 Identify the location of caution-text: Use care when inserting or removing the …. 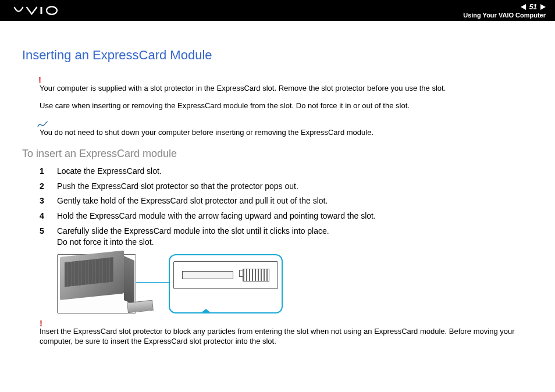
(286, 106).